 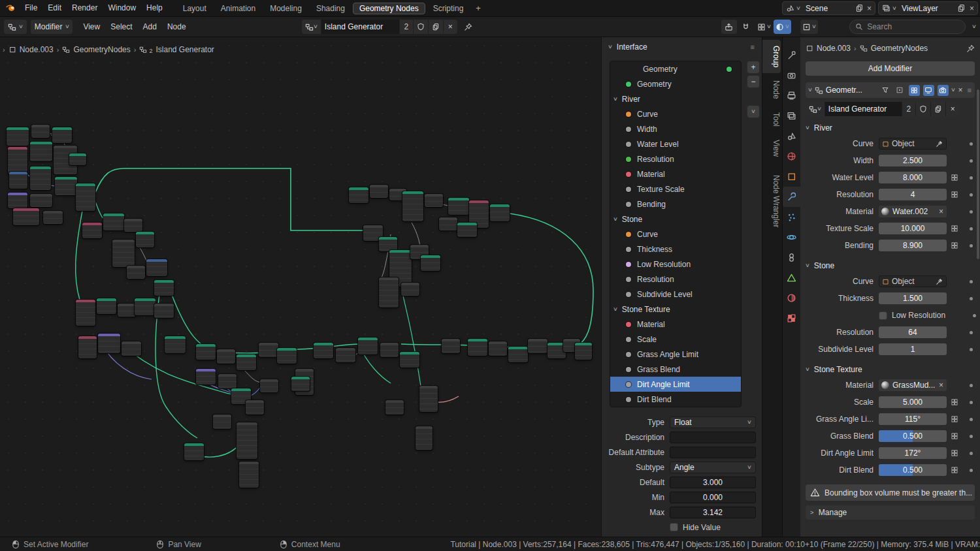 What do you see at coordinates (753, 67) in the screenshot?
I see `add-socket-button: +` at bounding box center [753, 67].